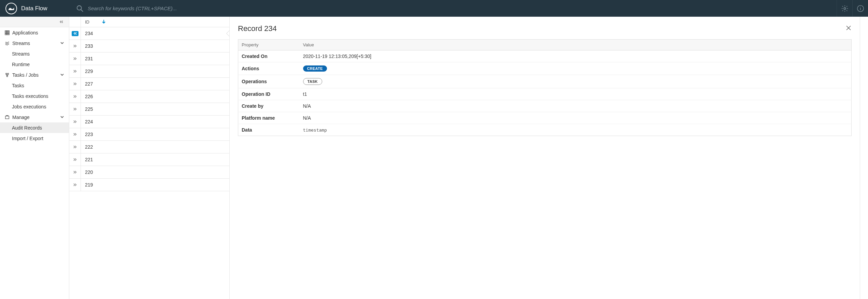  Describe the element at coordinates (269, 57) in the screenshot. I see `prop-created-on-label: Created On` at that location.